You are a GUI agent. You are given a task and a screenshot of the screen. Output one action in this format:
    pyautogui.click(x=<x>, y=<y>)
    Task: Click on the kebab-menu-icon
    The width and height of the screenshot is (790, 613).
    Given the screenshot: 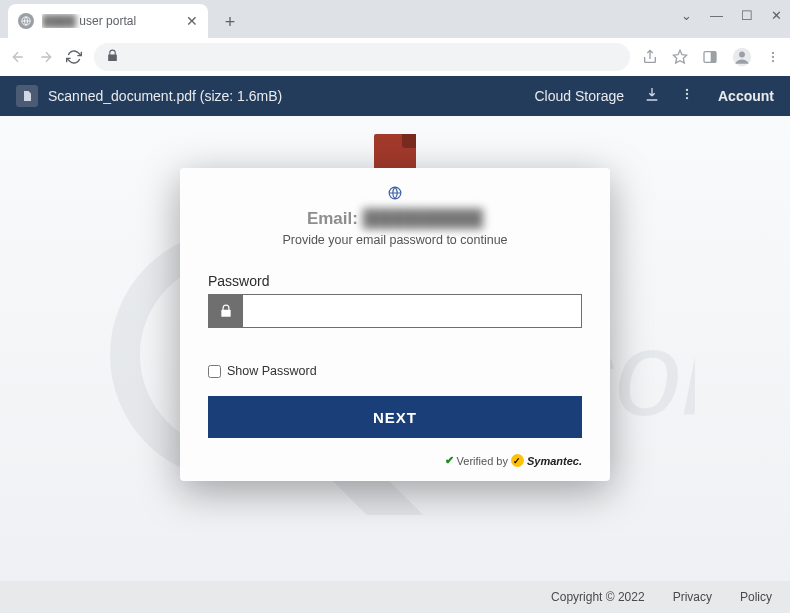 What is the action you would take?
    pyautogui.click(x=773, y=57)
    